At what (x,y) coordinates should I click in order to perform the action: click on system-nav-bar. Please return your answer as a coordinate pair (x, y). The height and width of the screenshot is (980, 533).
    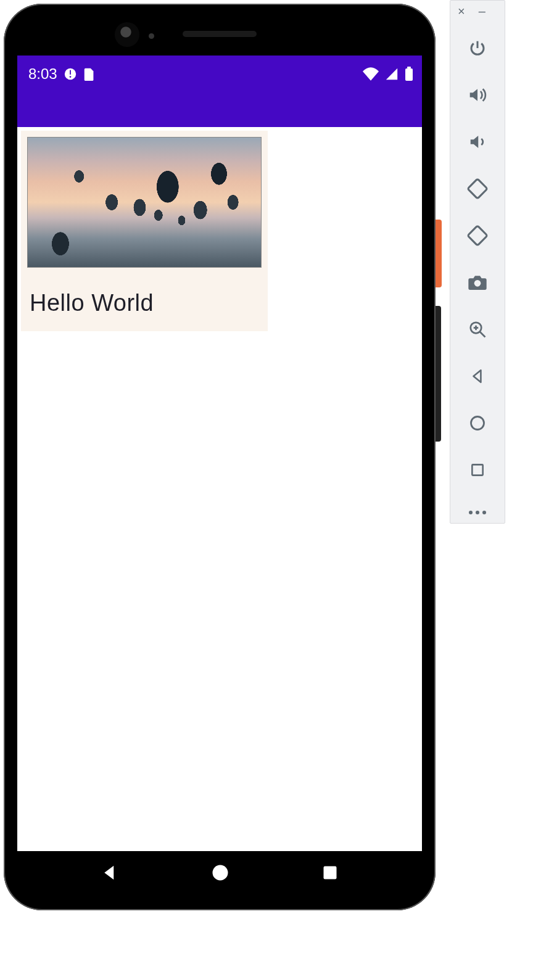
    Looking at the image, I should click on (220, 873).